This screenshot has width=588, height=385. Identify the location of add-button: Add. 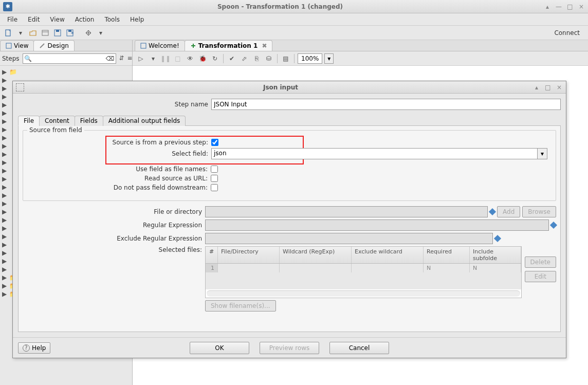
(509, 212).